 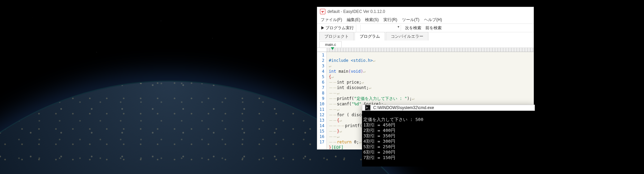 I want to click on line-number: 8, so click(x=321, y=93).